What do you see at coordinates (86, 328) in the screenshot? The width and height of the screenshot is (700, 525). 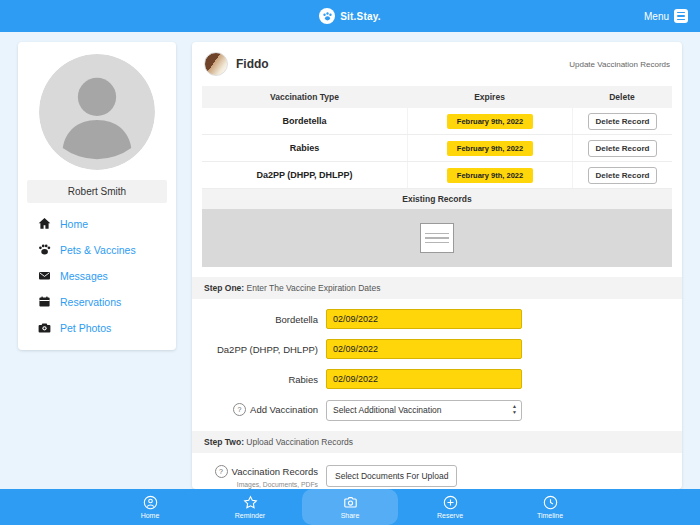 I see `sidebar-item-label: Pet Photos` at bounding box center [86, 328].